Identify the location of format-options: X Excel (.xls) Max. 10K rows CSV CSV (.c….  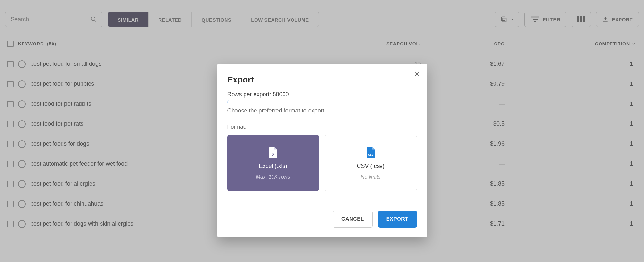
(322, 163).